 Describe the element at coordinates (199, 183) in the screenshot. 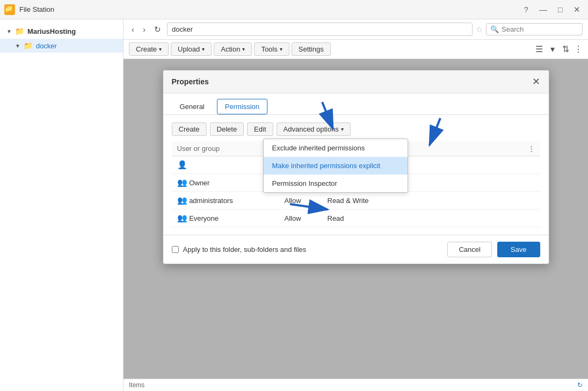

I see `row1-usergroup: Owner` at that location.